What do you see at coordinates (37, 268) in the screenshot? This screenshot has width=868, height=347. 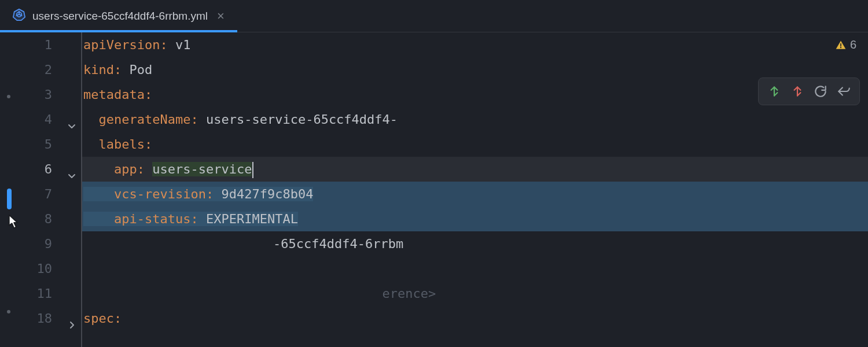 I see `line-number: 10` at bounding box center [37, 268].